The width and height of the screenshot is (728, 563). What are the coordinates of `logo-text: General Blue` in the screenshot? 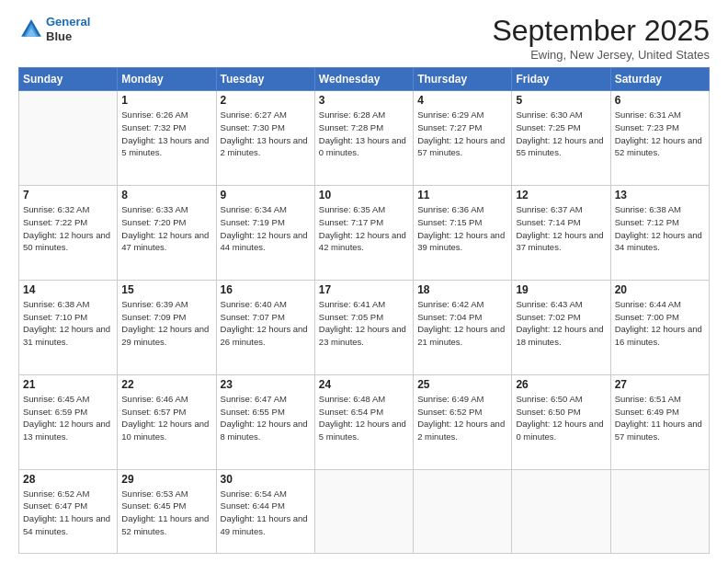 It's located at (68, 29).